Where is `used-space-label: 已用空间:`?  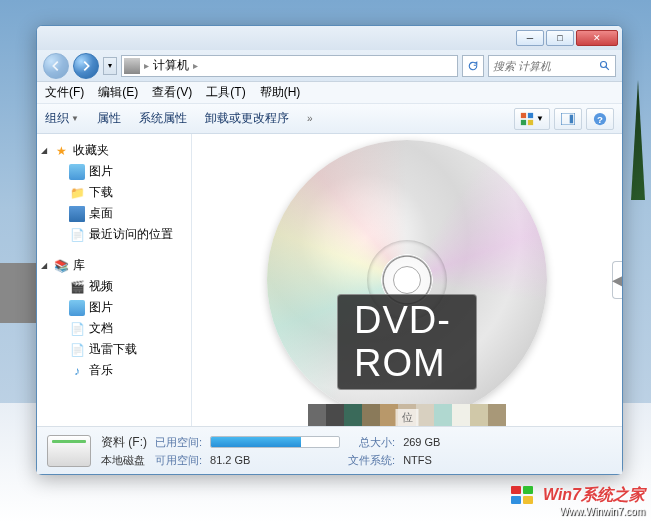 used-space-label: 已用空间: is located at coordinates (178, 442).